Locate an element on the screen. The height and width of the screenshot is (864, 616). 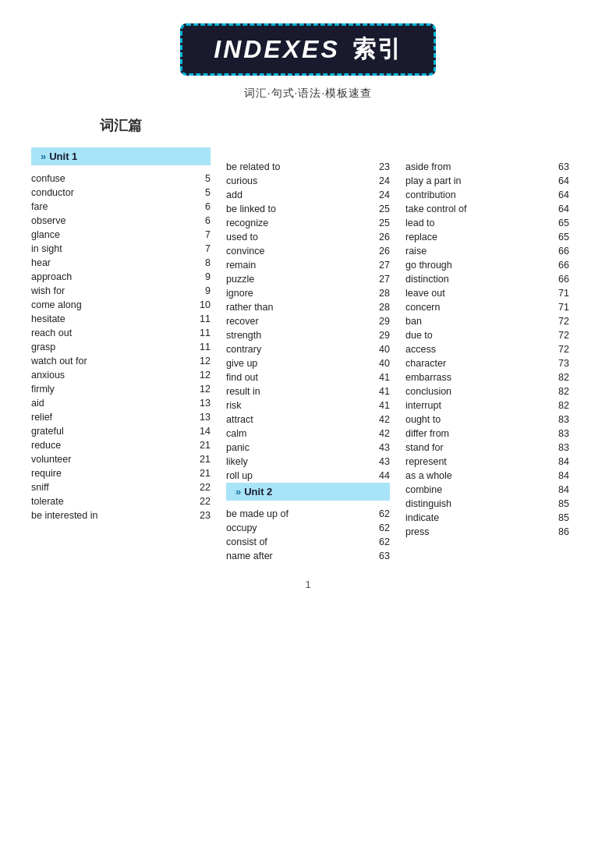
right-words-list: aside from63play a part in64contribution… is located at coordinates (487, 328).